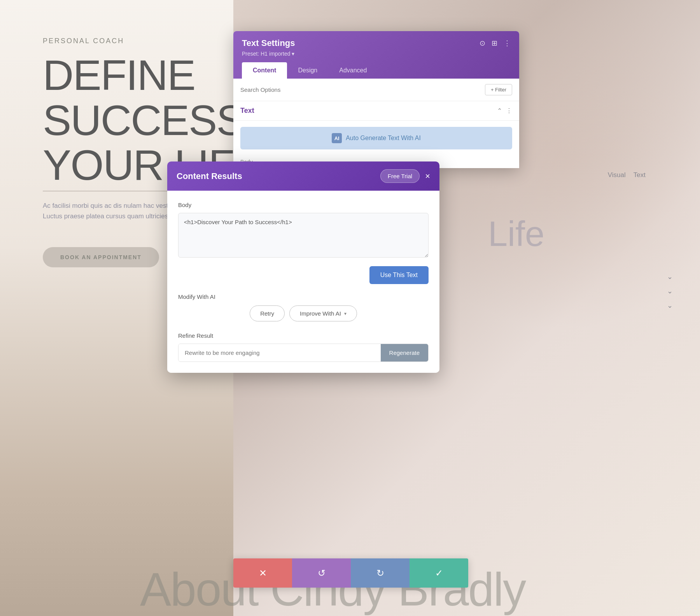  What do you see at coordinates (263, 573) in the screenshot?
I see `cancel-button: ✕` at bounding box center [263, 573].